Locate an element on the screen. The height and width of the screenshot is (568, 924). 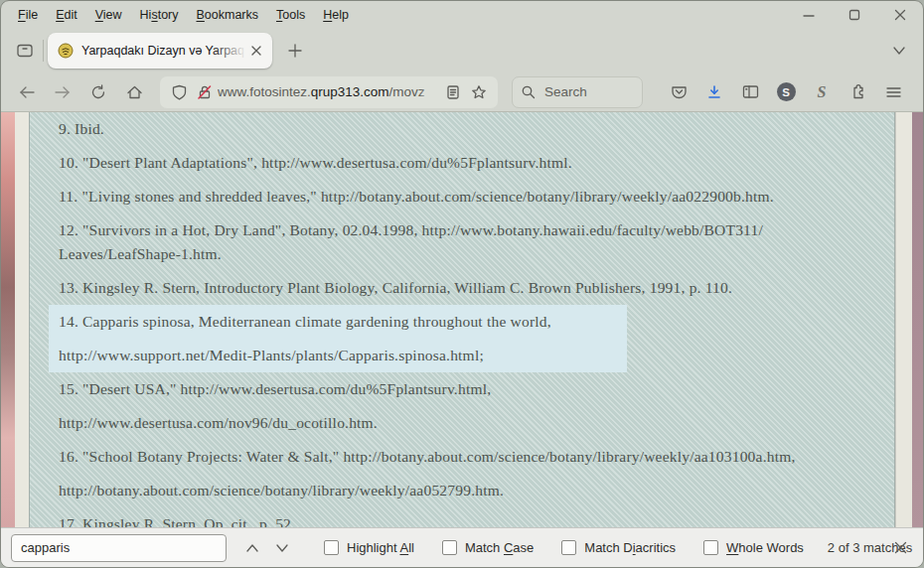
url-domain: qrup313.com is located at coordinates (350, 91).